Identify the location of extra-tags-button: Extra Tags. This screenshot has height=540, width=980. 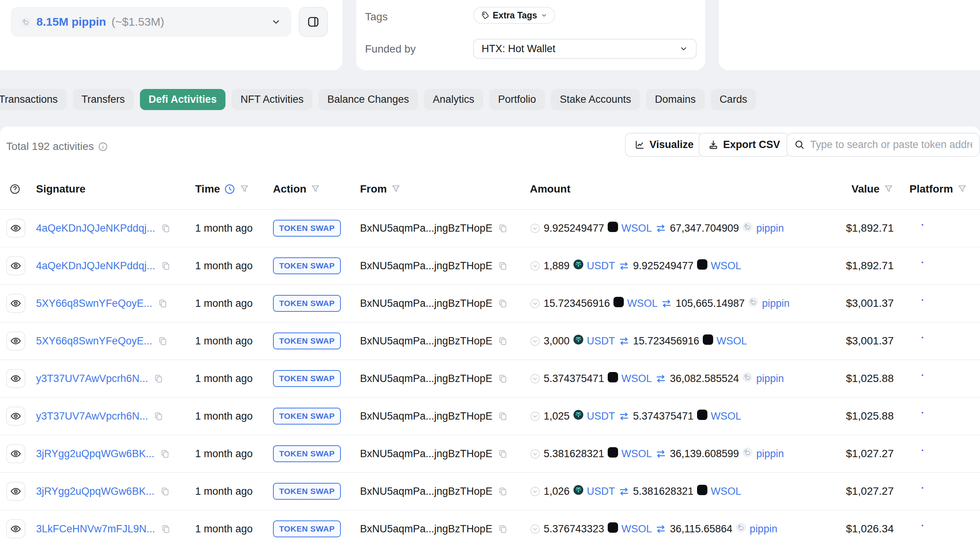
(514, 15).